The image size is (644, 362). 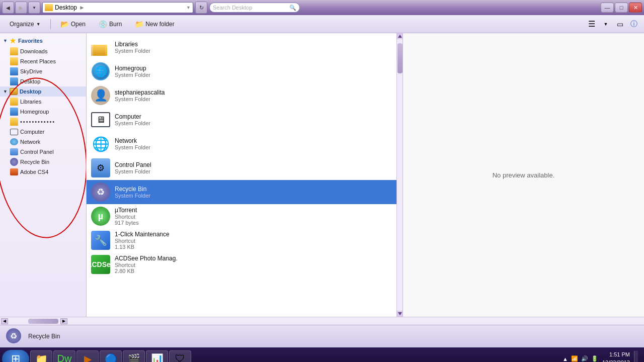 What do you see at coordinates (25, 24) in the screenshot?
I see `organize-button: Organize ▼` at bounding box center [25, 24].